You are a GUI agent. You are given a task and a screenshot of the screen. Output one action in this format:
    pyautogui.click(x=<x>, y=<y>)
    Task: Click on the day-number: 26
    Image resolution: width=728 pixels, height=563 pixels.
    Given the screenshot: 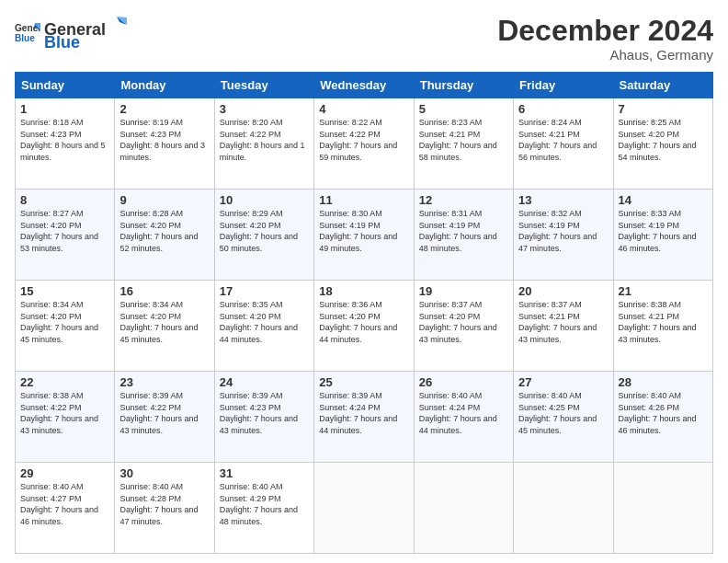 What is the action you would take?
    pyautogui.click(x=463, y=383)
    